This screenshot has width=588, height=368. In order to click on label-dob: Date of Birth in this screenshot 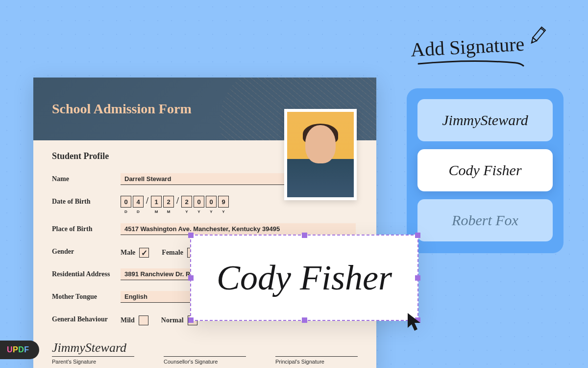, I will do `click(86, 203)`.